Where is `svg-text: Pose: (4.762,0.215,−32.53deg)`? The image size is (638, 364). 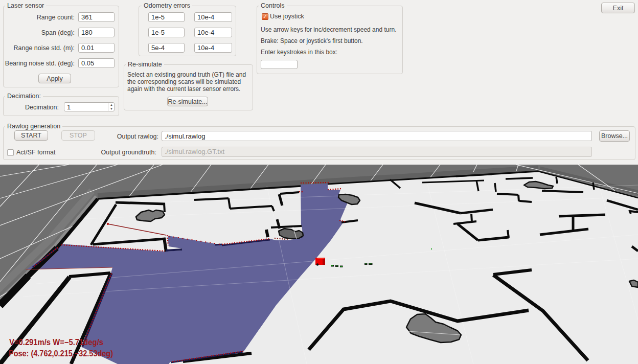
svg-text: Pose: (4.762,0.215,−32.53deg) is located at coordinates (61, 354).